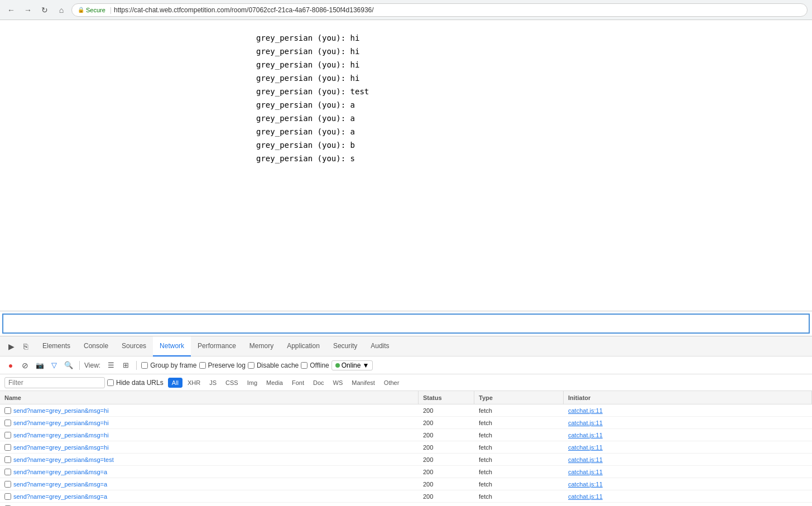  What do you see at coordinates (252, 383) in the screenshot?
I see `filter-type-img: Img` at bounding box center [252, 383].